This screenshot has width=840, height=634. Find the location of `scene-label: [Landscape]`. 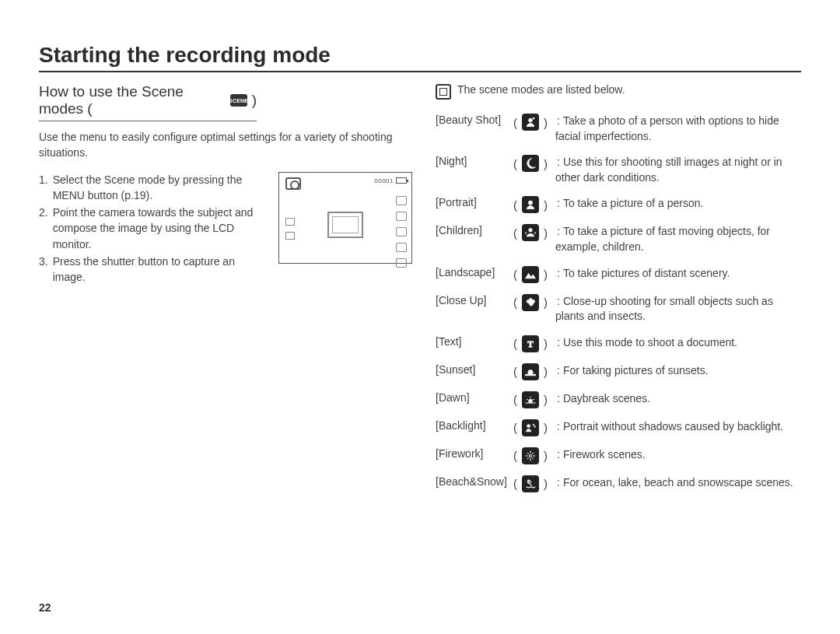

scene-label: [Landscape] is located at coordinates (474, 272).